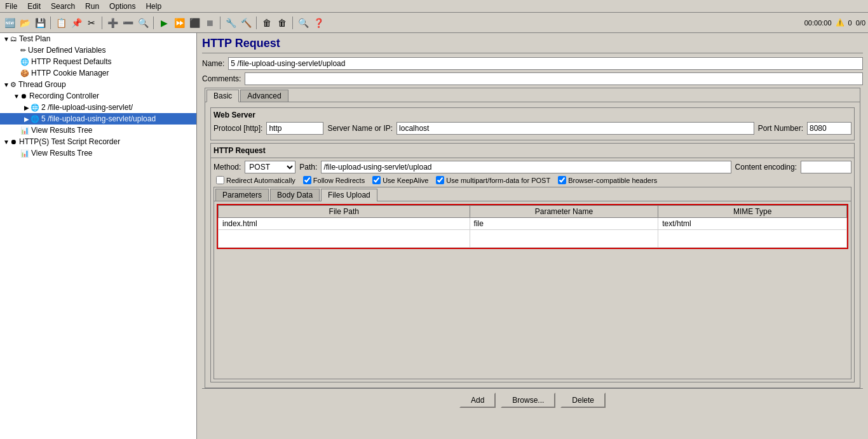  What do you see at coordinates (98, 153) in the screenshot?
I see `sidebar-item-view-results-tree-2: 📊 View Results Tree` at bounding box center [98, 153].